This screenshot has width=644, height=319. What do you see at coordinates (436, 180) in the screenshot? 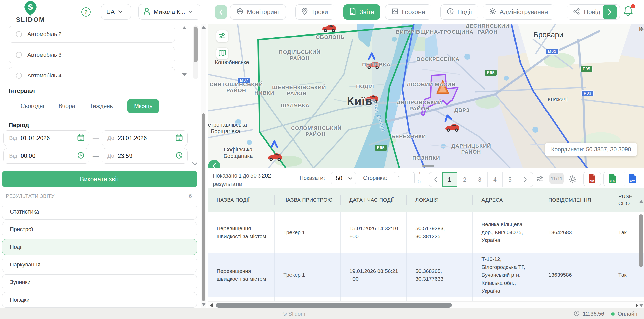
I see `prev-page-button` at bounding box center [436, 180].